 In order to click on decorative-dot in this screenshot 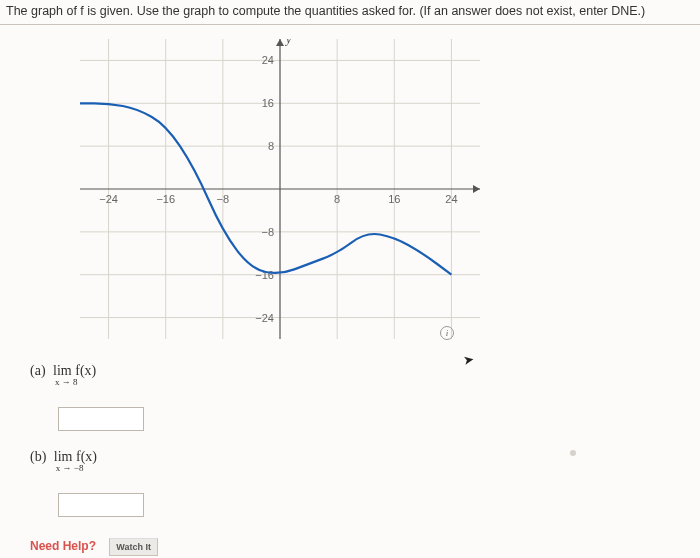, I will do `click(573, 453)`.